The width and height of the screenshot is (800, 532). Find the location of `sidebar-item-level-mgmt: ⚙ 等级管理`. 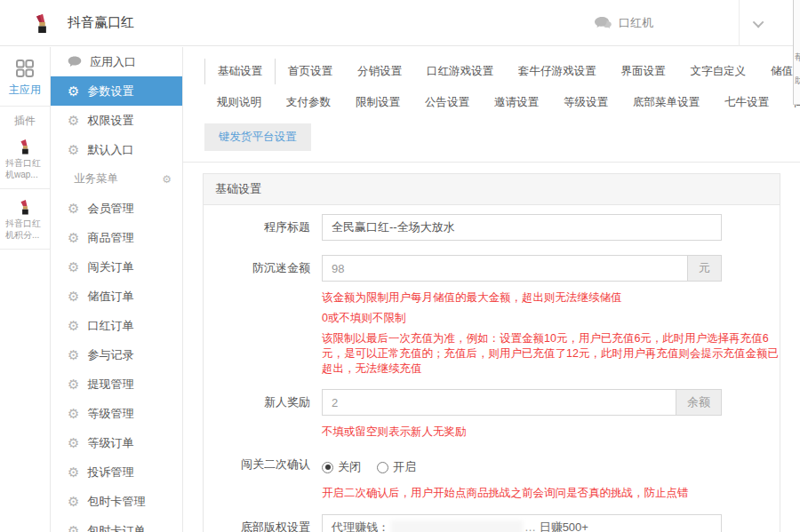

sidebar-item-level-mgmt: ⚙ 等级管理 is located at coordinates (116, 414).